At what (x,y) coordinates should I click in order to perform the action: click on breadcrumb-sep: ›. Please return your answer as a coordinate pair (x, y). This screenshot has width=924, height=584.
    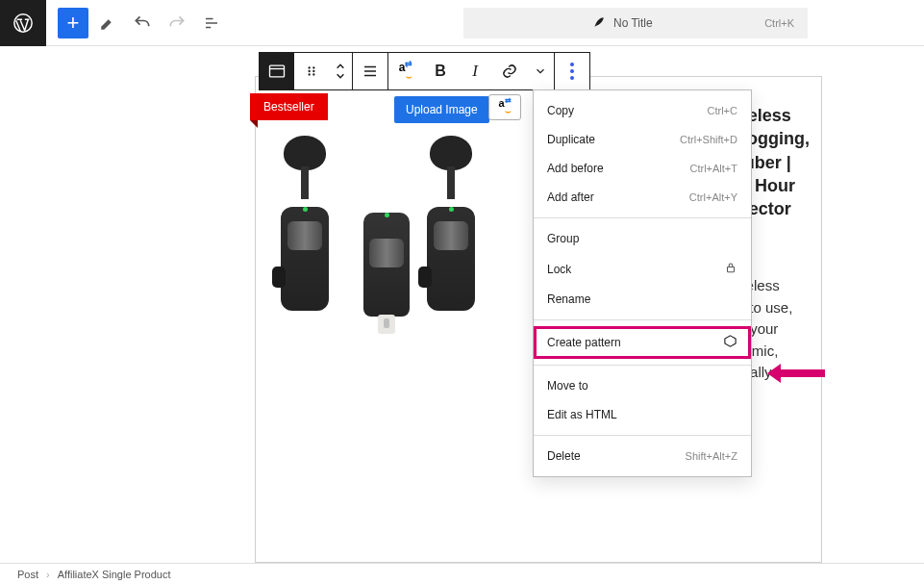
    Looking at the image, I should click on (48, 574).